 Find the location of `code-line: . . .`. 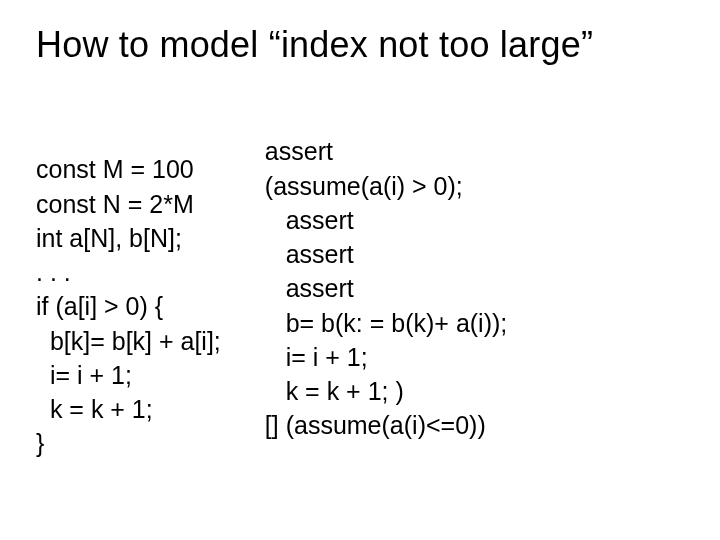

code-line: . . . is located at coordinates (54, 272).